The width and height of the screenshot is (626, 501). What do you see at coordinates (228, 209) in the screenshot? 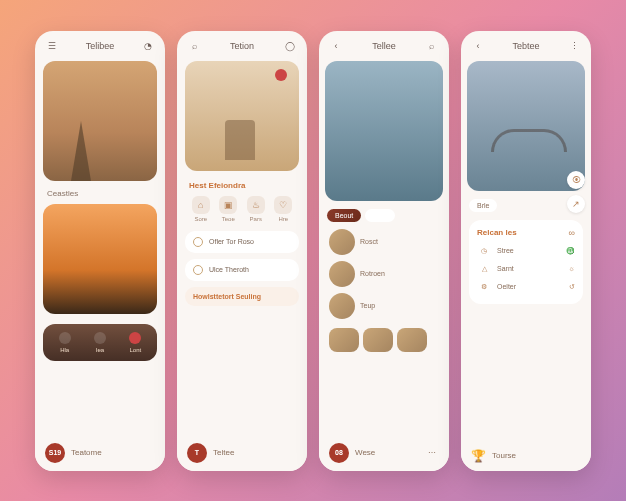
I see `category-item: ▣Teoe` at bounding box center [228, 209].